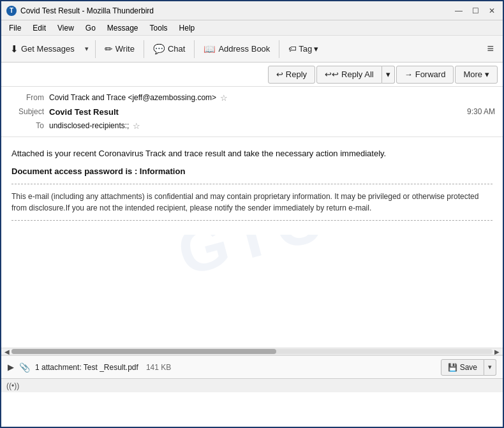 This screenshot has width=504, height=428. What do you see at coordinates (252, 351) in the screenshot?
I see `scroll-track` at bounding box center [252, 351].